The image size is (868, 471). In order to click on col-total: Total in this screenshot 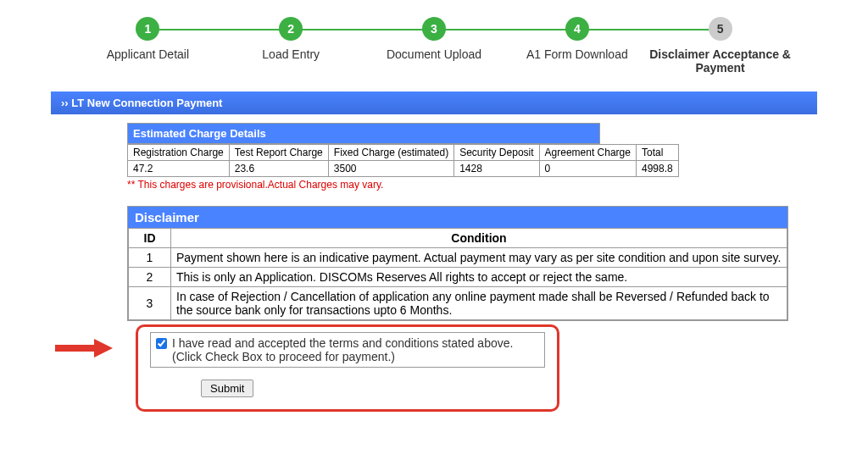, I will do `click(657, 152)`.